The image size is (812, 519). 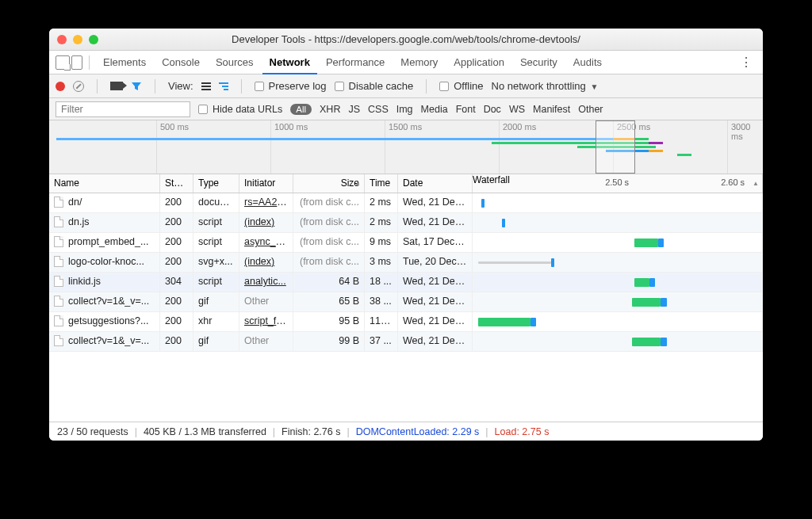 I want to click on offline-checkbox: Offline, so click(x=462, y=86).